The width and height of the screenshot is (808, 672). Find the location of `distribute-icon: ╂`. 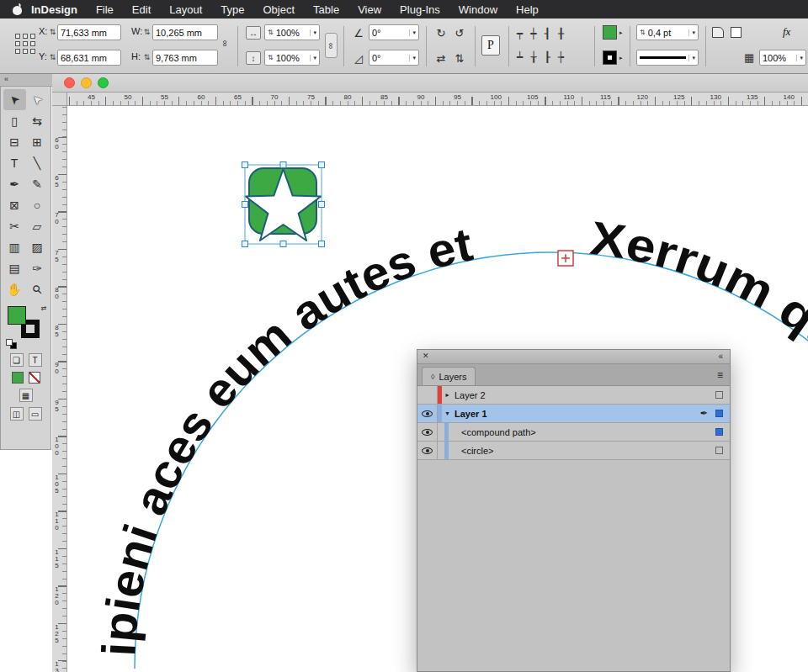

distribute-icon: ╂ is located at coordinates (561, 34).